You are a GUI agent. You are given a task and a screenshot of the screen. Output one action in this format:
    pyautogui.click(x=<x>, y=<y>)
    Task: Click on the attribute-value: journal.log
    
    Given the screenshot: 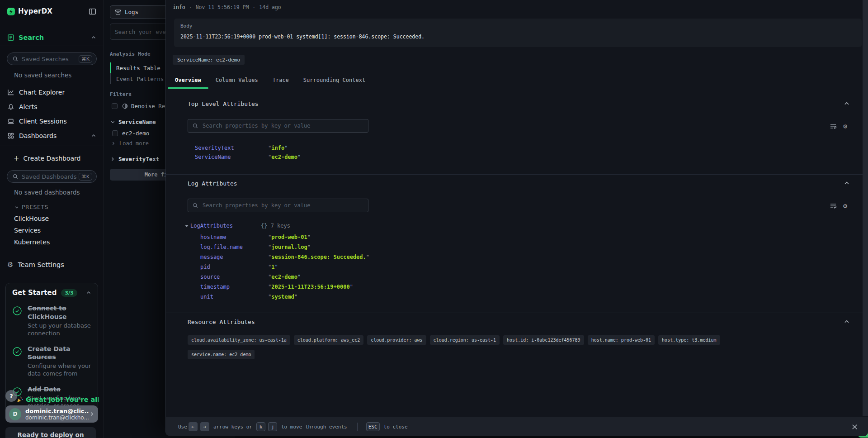 What is the action you would take?
    pyautogui.click(x=289, y=247)
    